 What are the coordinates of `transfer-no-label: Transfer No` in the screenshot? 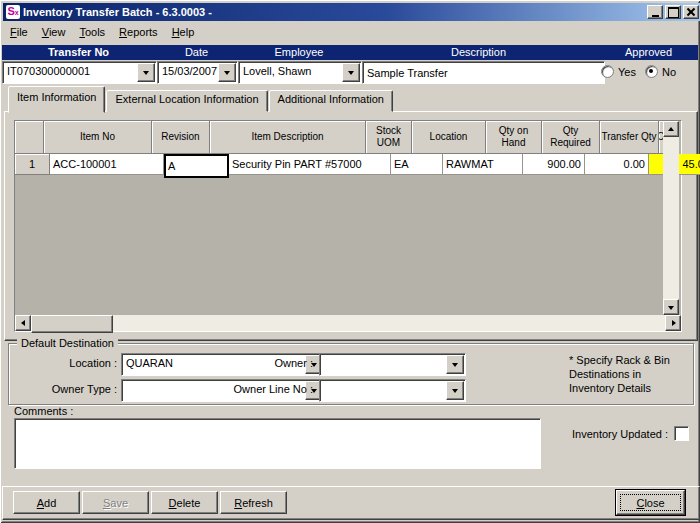 It's located at (78, 52).